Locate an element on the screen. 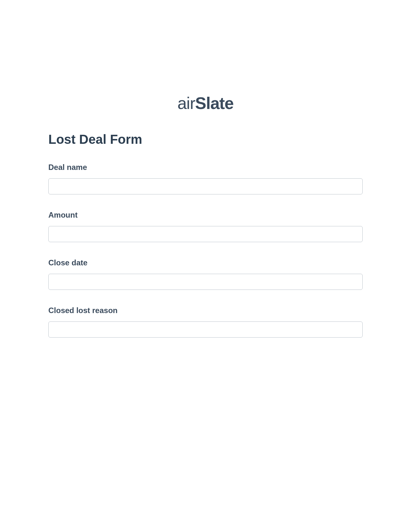  deal-name-input is located at coordinates (206, 186).